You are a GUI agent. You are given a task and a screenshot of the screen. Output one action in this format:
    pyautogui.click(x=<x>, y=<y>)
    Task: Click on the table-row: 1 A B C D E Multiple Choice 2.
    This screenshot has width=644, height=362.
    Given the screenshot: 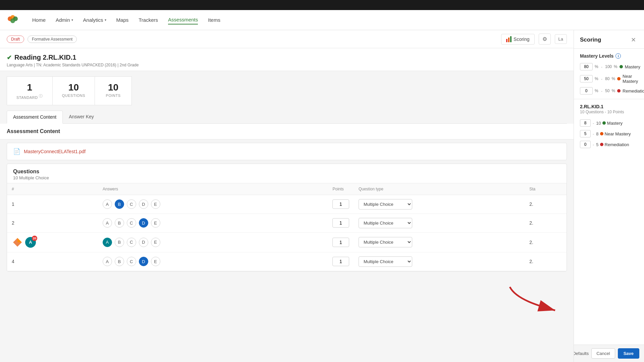 What is the action you would take?
    pyautogui.click(x=287, y=204)
    